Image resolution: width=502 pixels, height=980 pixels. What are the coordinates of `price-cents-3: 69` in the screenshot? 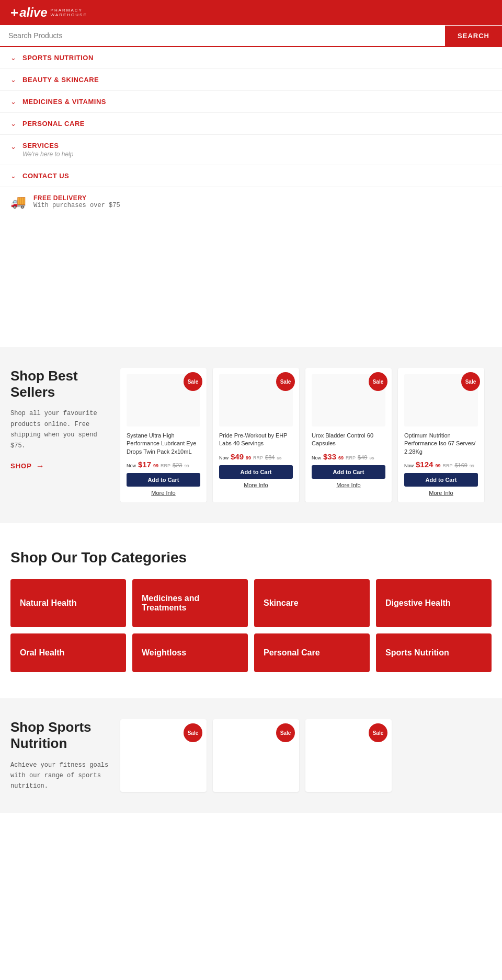 It's located at (341, 458).